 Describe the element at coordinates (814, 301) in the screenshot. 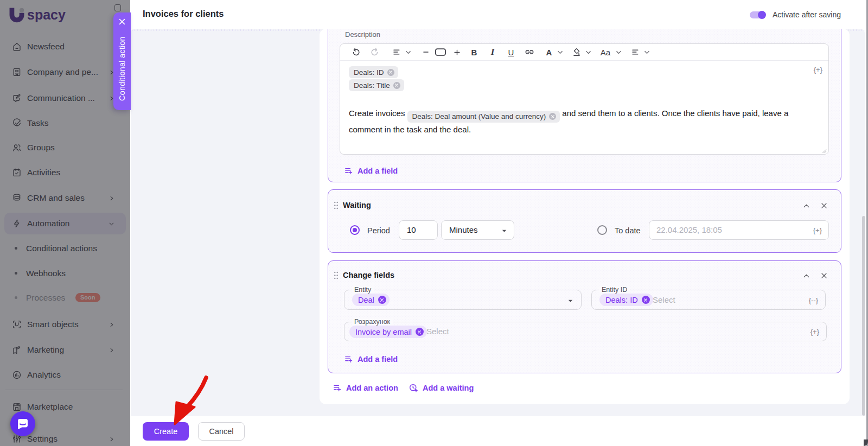

I see `insert-token-button: {--}` at that location.